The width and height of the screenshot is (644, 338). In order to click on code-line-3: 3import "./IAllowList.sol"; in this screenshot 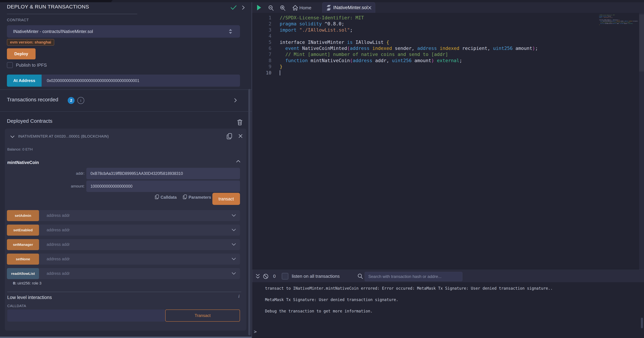, I will do `click(448, 30)`.